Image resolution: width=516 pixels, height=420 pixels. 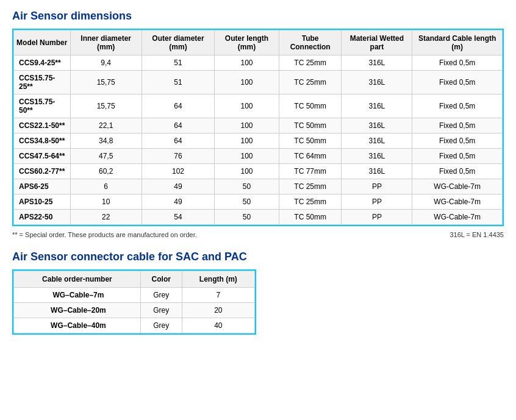 I want to click on footnote: ** = Special order. These products are m…, so click(x=258, y=235).